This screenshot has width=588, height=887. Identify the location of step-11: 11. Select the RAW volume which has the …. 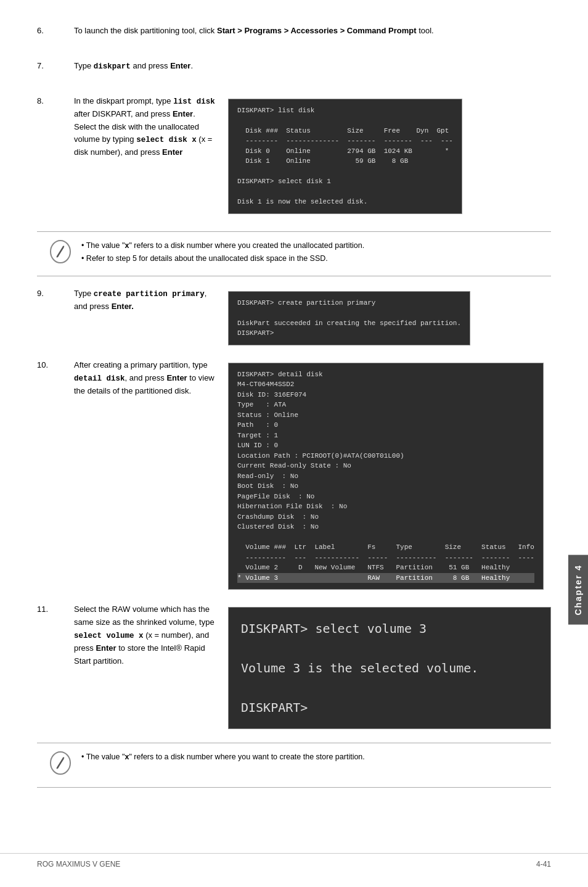
(294, 666).